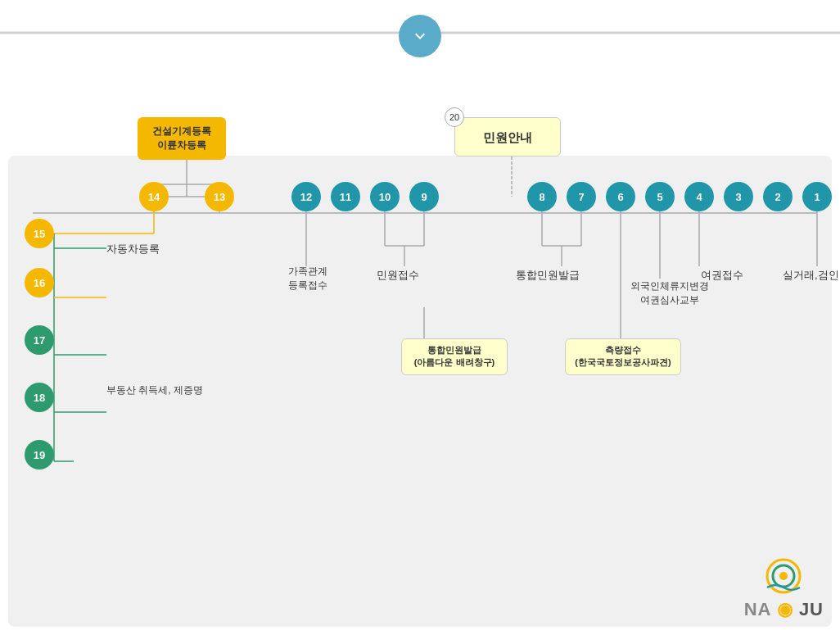  Describe the element at coordinates (306, 197) in the screenshot. I see `node-12: 12` at that location.